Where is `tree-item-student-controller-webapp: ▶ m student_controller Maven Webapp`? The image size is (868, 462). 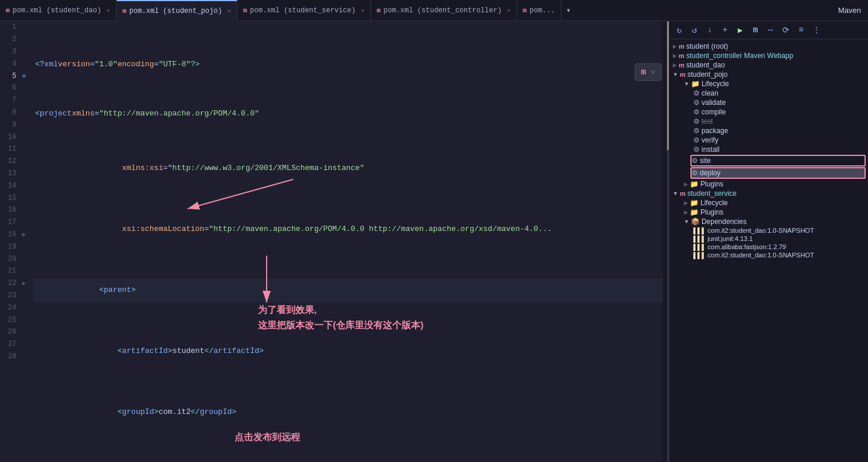
tree-item-student-controller-webapp: ▶ m student_controller Maven Webapp is located at coordinates (769, 56).